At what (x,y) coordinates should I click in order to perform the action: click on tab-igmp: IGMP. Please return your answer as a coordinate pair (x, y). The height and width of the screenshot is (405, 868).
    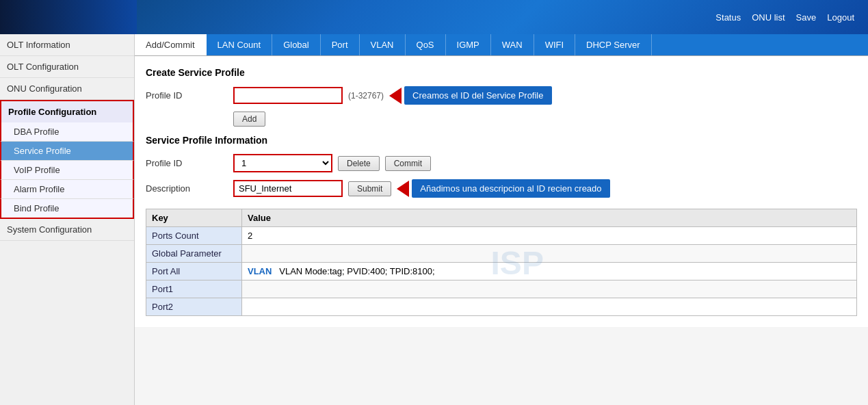
    Looking at the image, I should click on (469, 45).